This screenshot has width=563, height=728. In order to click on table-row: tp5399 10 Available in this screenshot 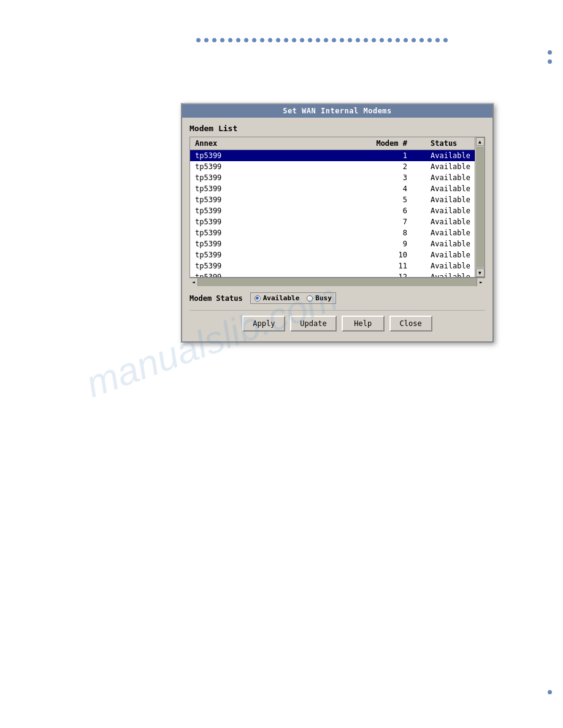, I will do `click(337, 255)`.